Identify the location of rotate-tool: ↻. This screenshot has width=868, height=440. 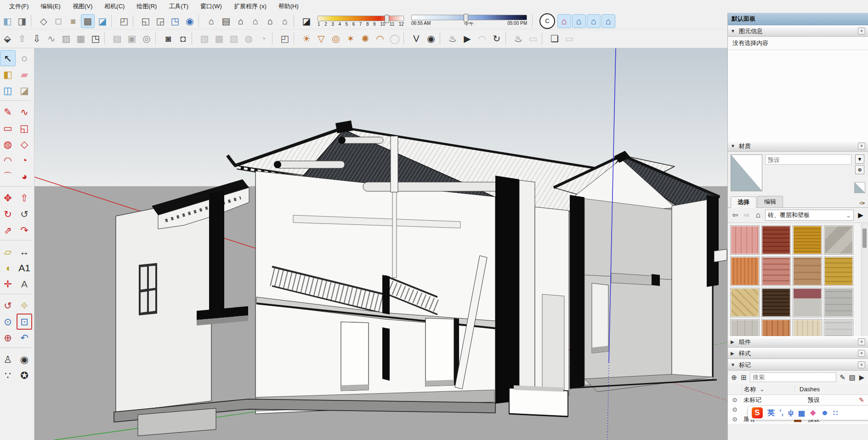
(8, 214).